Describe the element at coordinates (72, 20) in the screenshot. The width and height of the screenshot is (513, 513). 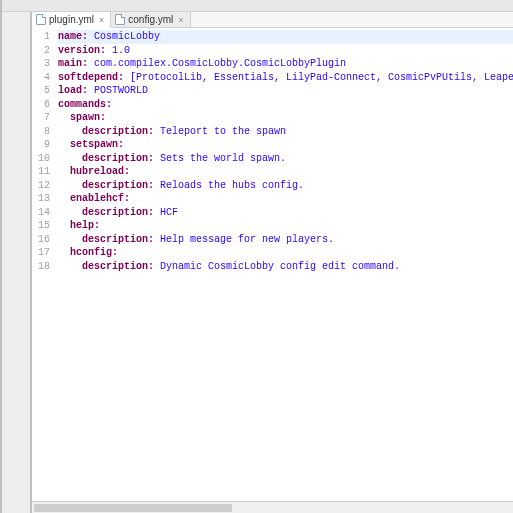
I see `tab-label: plugin.yml` at that location.